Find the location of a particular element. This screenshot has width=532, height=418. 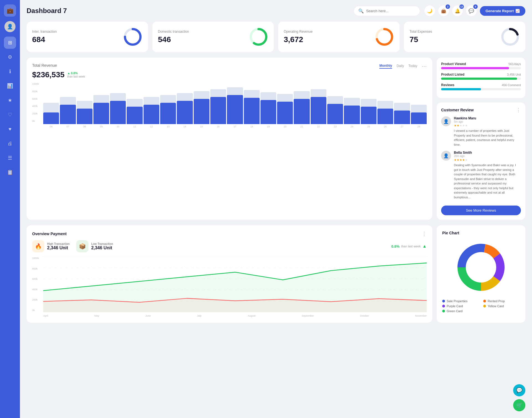

revenue-title: Total Revenue is located at coordinates (45, 65).